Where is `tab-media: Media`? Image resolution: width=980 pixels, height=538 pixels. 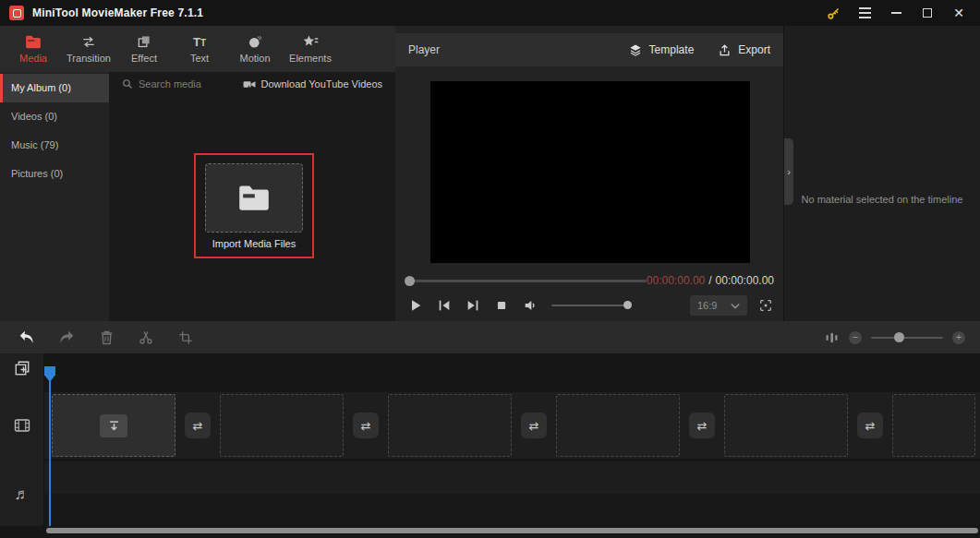
tab-media: Media is located at coordinates (33, 49).